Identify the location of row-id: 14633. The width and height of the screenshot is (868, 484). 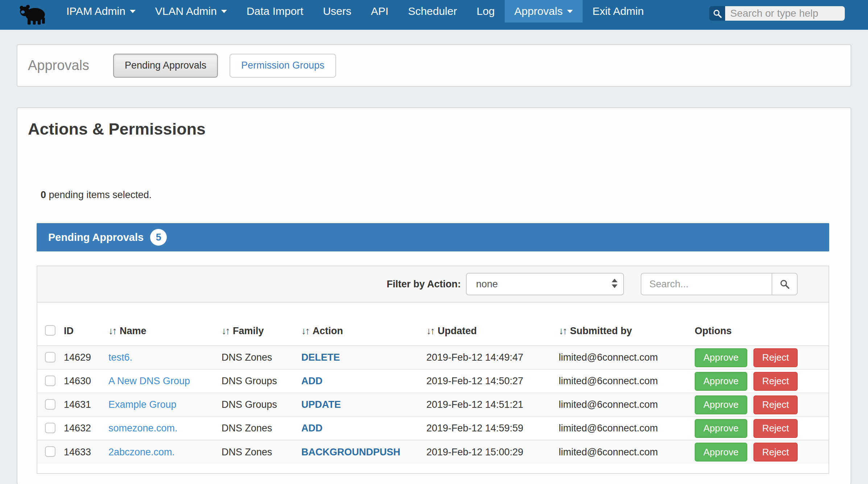
(86, 452).